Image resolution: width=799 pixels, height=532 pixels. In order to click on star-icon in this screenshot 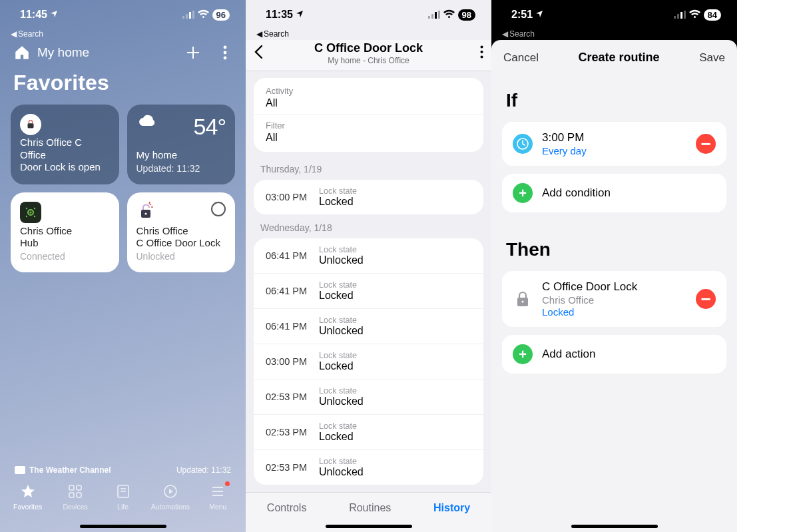, I will do `click(28, 491)`.